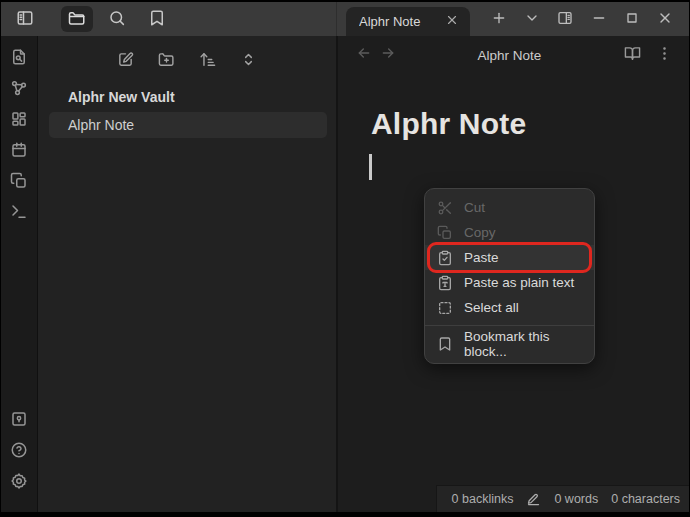 The height and width of the screenshot is (517, 690). Describe the element at coordinates (632, 20) in the screenshot. I see `maximize-icon` at that location.